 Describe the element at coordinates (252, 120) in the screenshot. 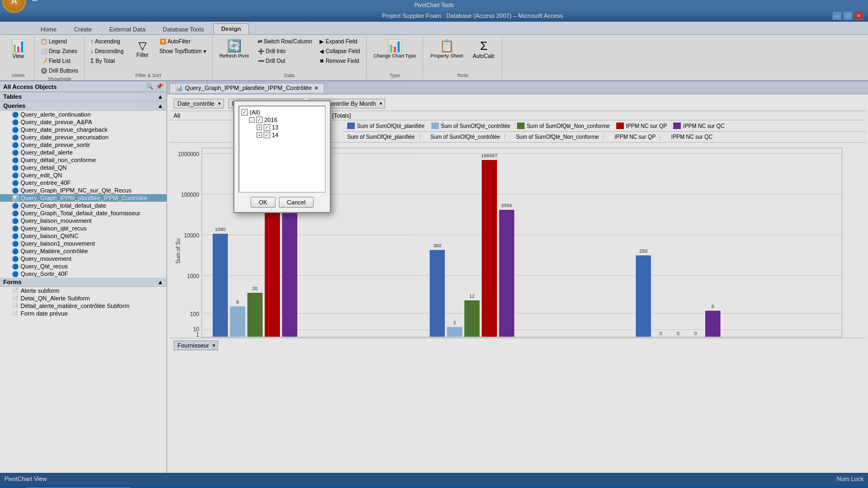

I see `expand-2016: -` at that location.